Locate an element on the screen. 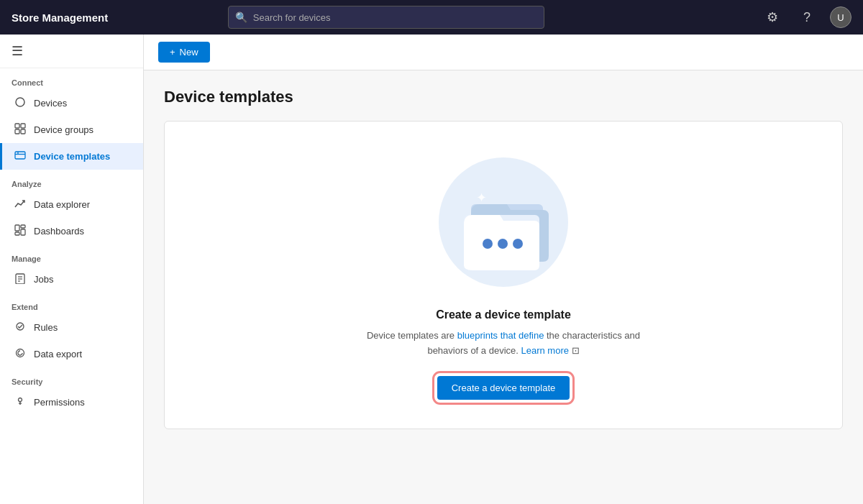 The image size is (863, 504). sidebar-item-label: Dashboards is located at coordinates (59, 232).